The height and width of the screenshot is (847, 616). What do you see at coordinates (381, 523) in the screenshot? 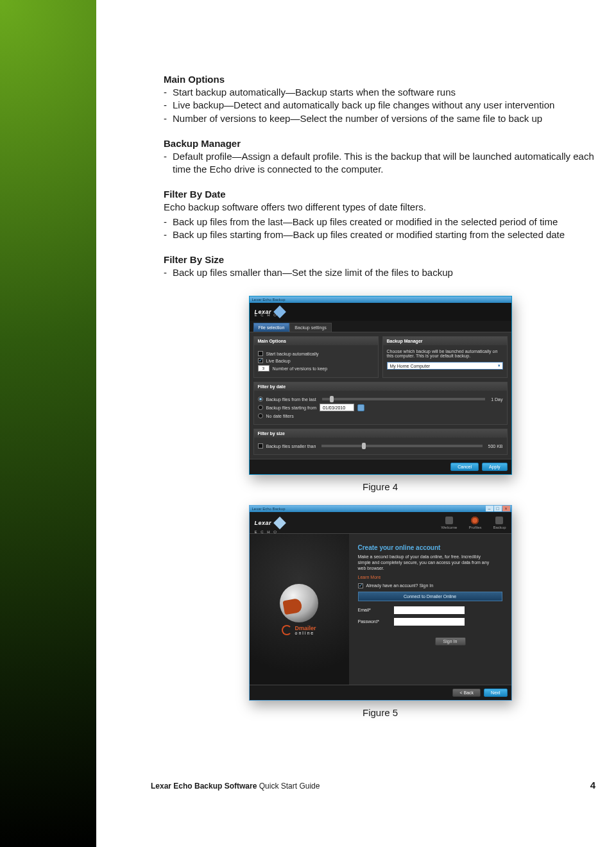
I see `app-header: Lexar E C H O Welcome Profiles Backup` at bounding box center [381, 523].